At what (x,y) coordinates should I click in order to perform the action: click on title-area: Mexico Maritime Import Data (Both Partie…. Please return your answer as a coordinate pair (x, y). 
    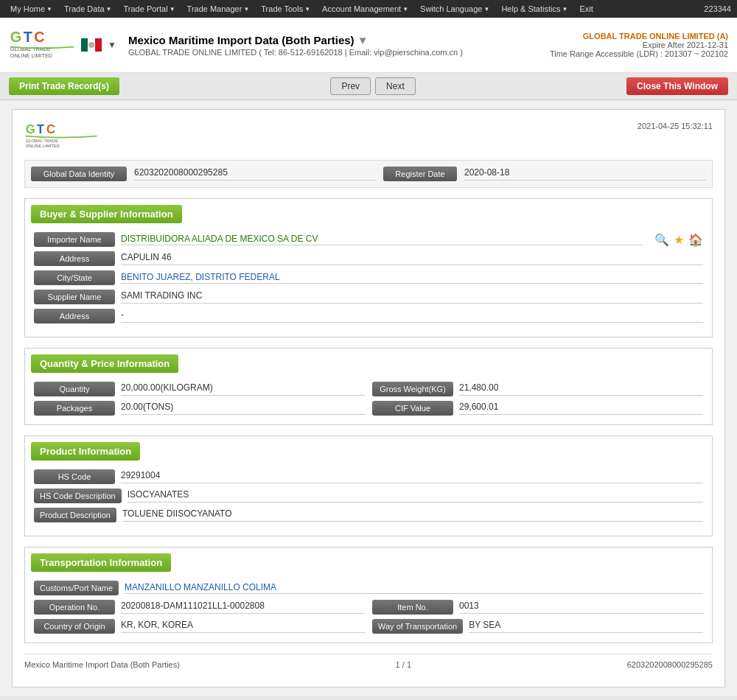
    Looking at the image, I should click on (333, 46).